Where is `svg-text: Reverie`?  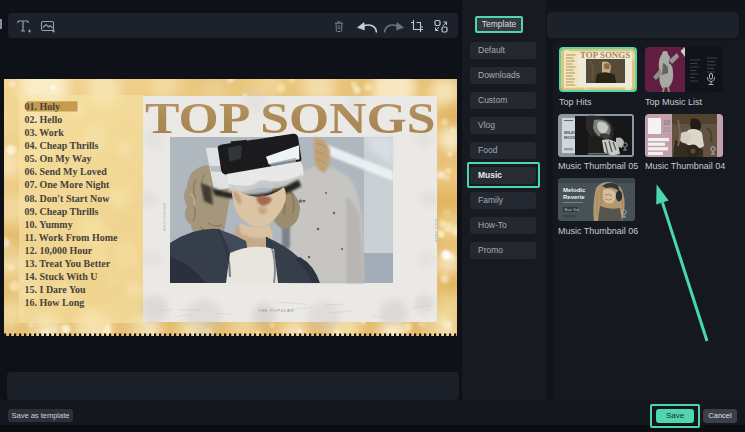 svg-text: Reverie is located at coordinates (574, 197).